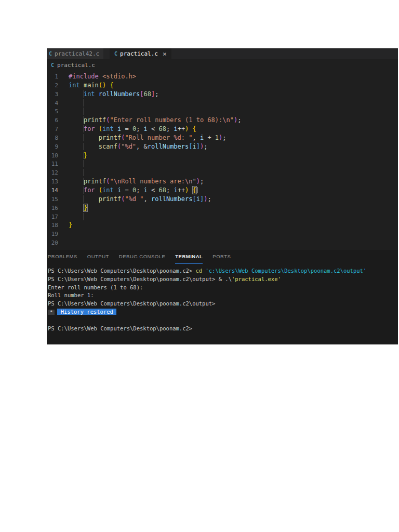  What do you see at coordinates (222, 129) in the screenshot?
I see `code-line: 7 for (int i = 0; i < 68; i++) {` at bounding box center [222, 129].